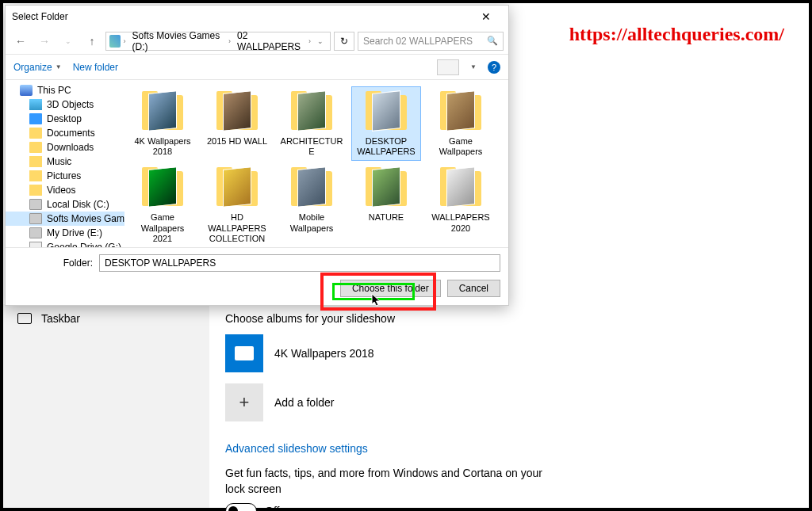  Describe the element at coordinates (312, 124) in the screenshot. I see `folder-item: ARCHITECTURE` at that location.